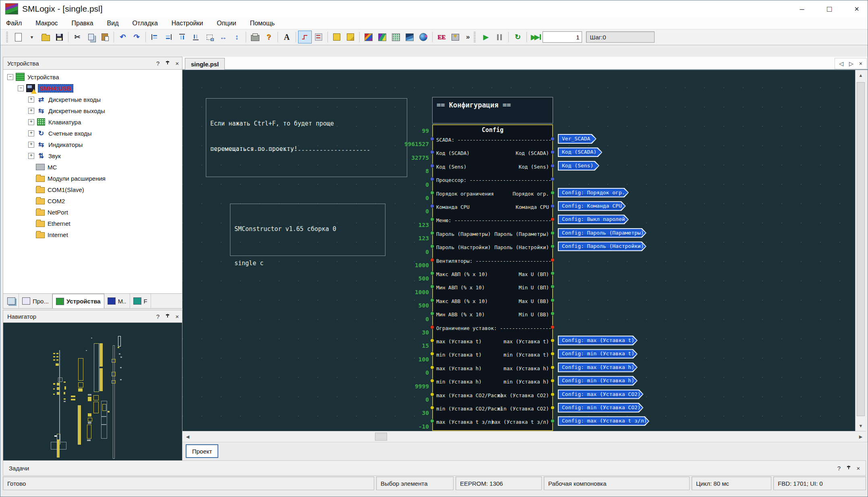  What do you see at coordinates (255, 37) in the screenshot?
I see `print-button` at bounding box center [255, 37].